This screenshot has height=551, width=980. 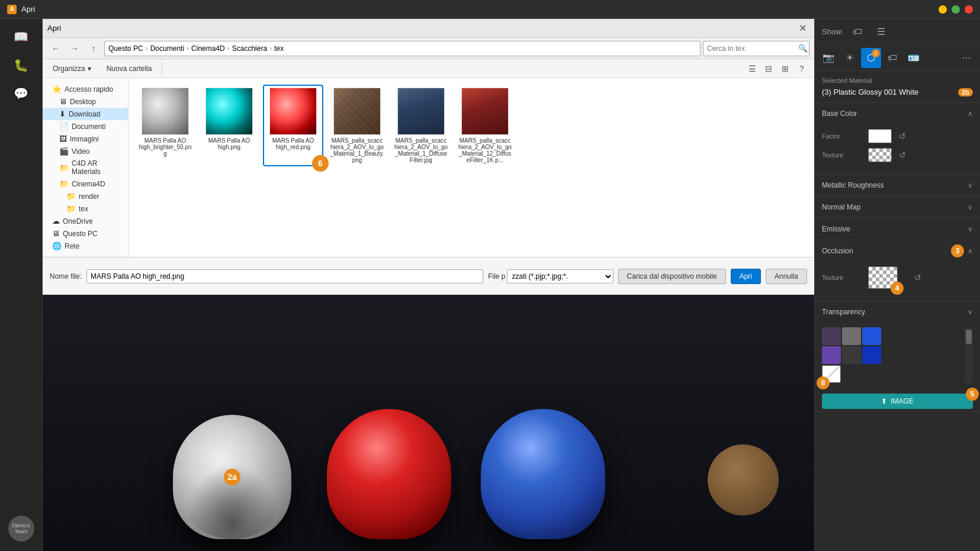 What do you see at coordinates (898, 401) in the screenshot?
I see `image-btn: ⬆ IMAGE` at bounding box center [898, 401].